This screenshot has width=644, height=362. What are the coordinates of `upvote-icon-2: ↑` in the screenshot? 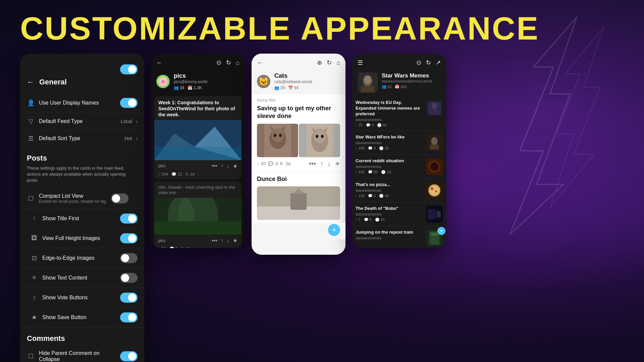 It's located at (222, 241).